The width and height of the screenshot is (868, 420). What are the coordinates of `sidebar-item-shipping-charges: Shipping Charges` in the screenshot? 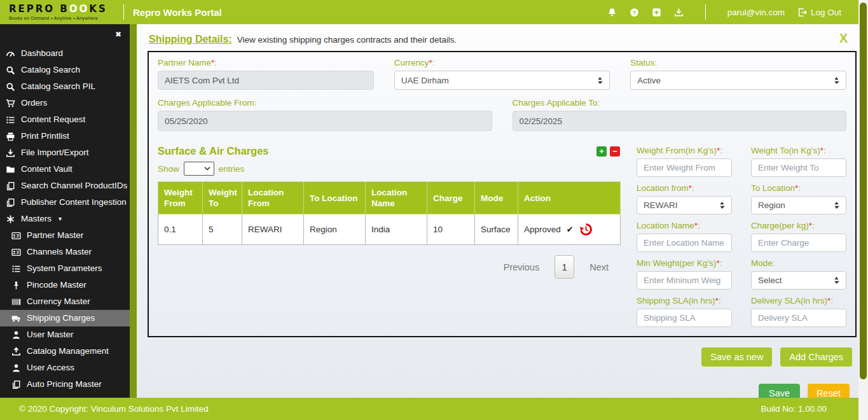 It's located at (65, 318).